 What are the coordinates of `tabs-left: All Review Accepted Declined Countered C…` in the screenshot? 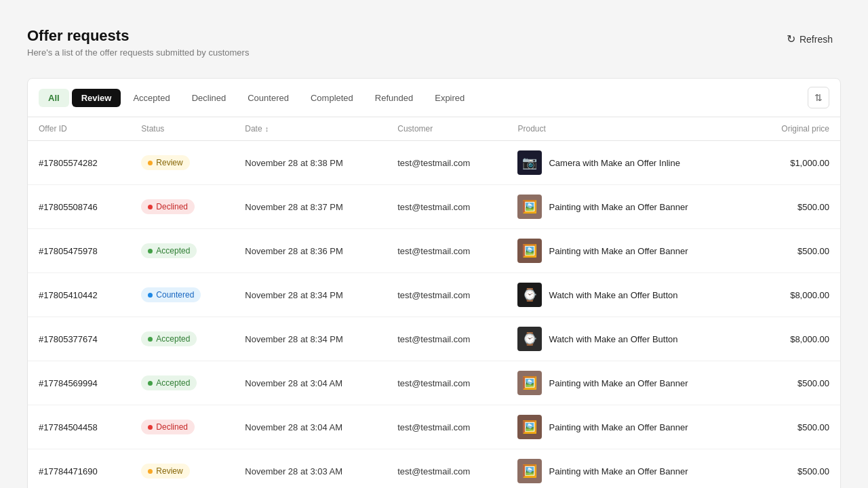 It's located at (256, 98).